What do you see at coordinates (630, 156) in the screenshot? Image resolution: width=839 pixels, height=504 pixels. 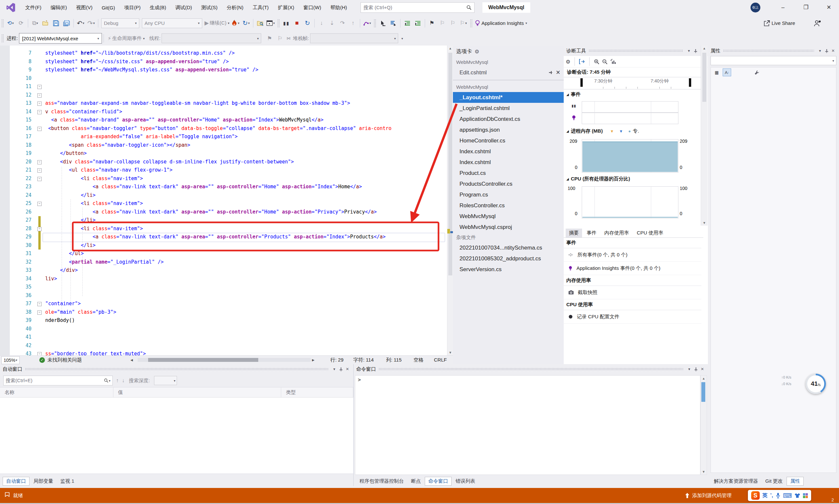 I see `memory-chart` at bounding box center [630, 156].